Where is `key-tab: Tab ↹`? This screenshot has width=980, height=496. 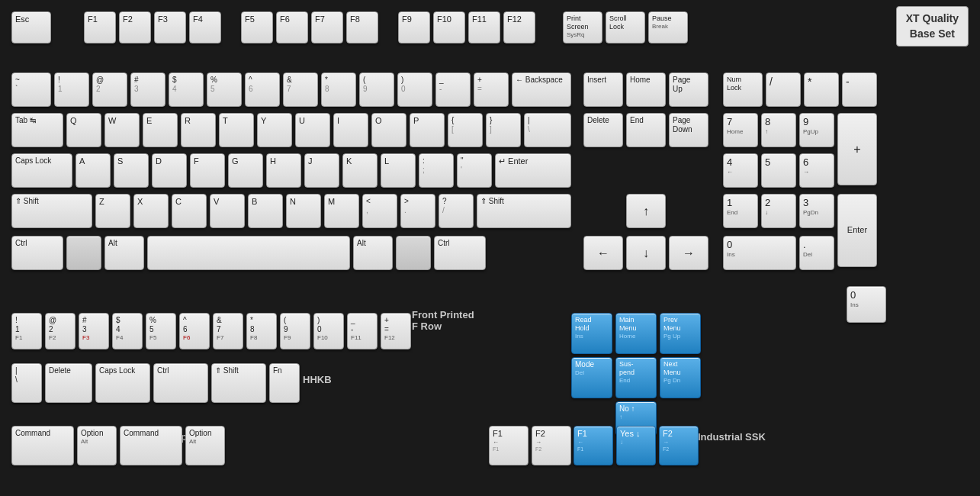 key-tab: Tab ↹ is located at coordinates (37, 130).